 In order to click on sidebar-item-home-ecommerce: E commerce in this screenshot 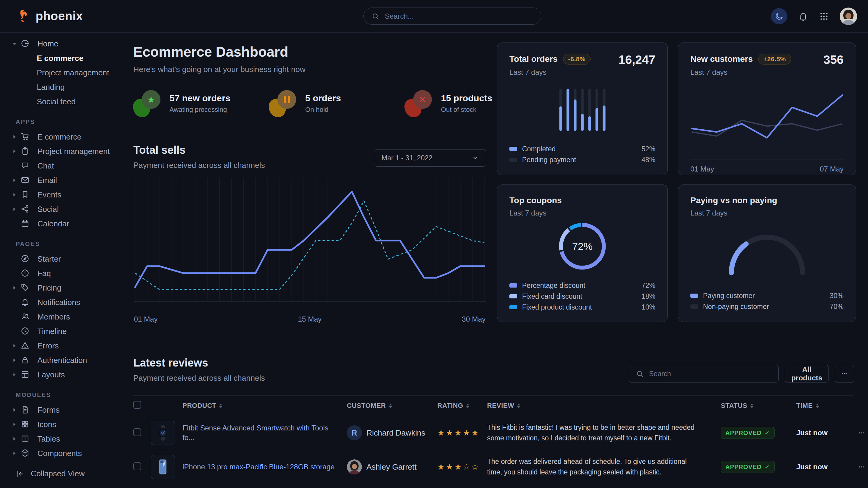, I will do `click(57, 58)`.